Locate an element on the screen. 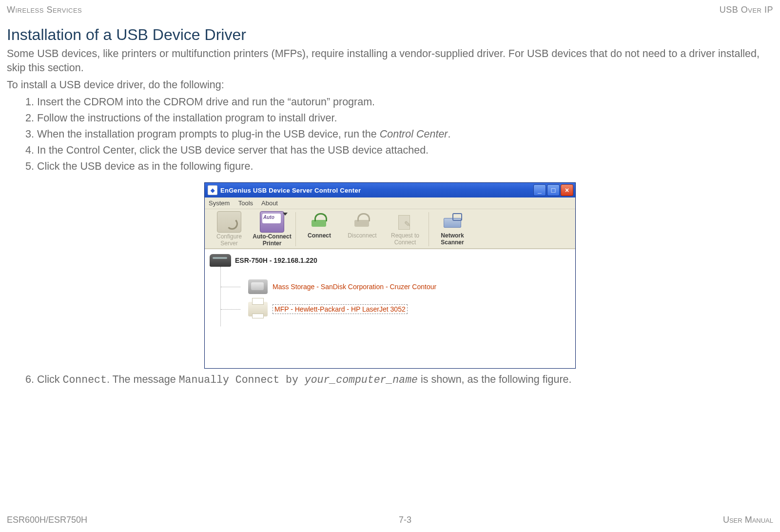 This screenshot has width=780, height=532. window-titlebar: ◆ EnGenius USB Device Server Control Cen… is located at coordinates (390, 190).